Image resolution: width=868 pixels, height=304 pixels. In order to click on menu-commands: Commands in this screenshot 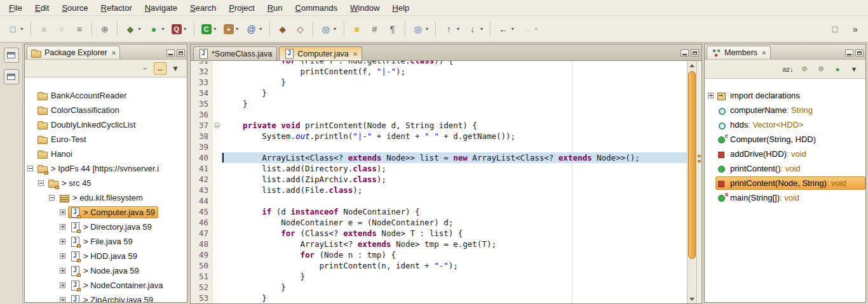, I will do `click(316, 8)`.